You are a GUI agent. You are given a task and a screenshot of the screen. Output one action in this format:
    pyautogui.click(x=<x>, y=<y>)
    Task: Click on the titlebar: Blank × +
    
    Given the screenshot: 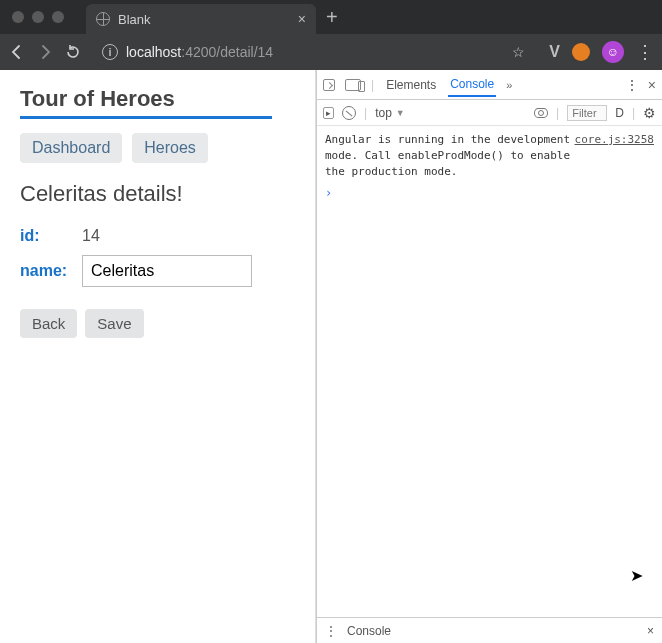 What is the action you would take?
    pyautogui.click(x=331, y=17)
    